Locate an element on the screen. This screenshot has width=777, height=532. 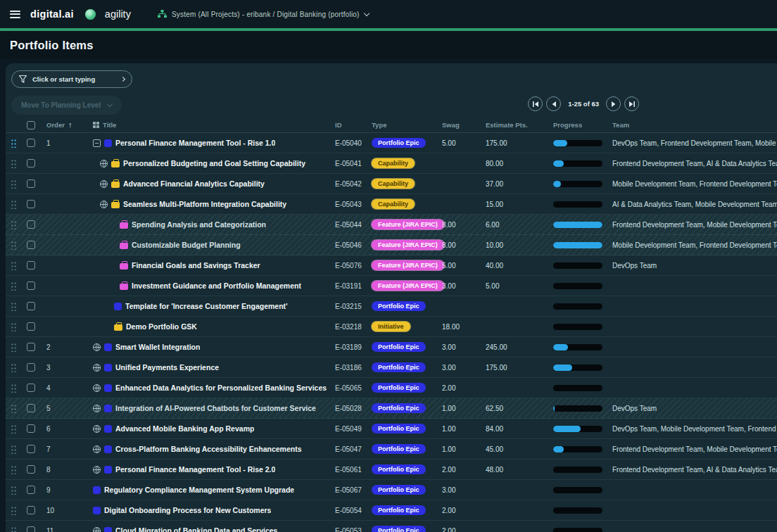
item-title-link: Seamless Multi-Platform Integration Capa… is located at coordinates (205, 204).